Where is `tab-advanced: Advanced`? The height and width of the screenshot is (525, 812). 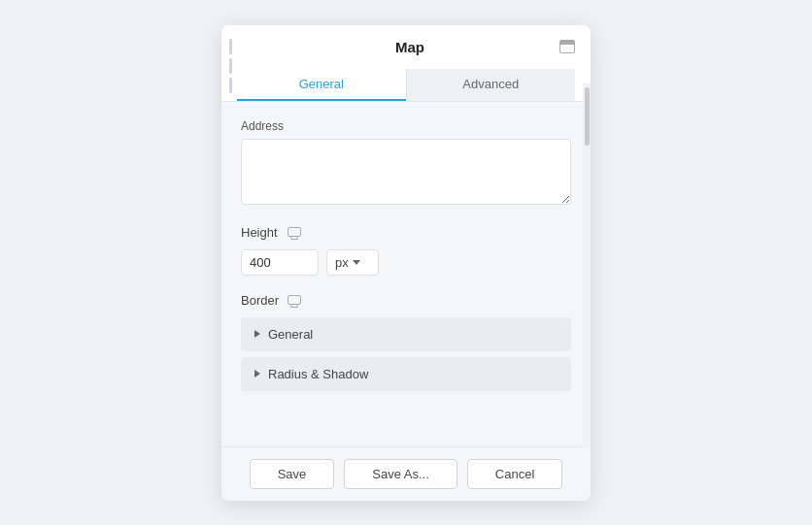
tab-advanced: Advanced is located at coordinates (491, 85).